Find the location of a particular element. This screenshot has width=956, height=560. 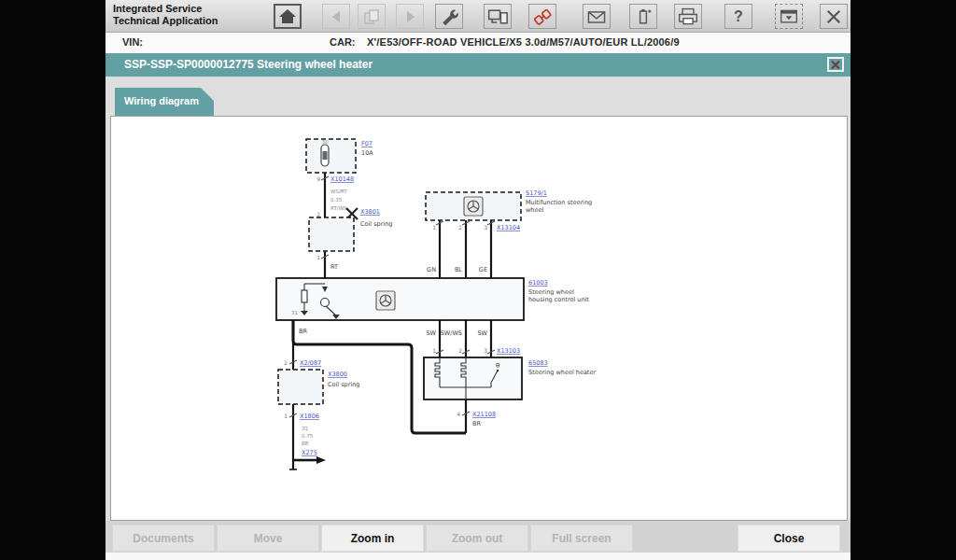

wire-color-br-1: BR is located at coordinates (302, 331).